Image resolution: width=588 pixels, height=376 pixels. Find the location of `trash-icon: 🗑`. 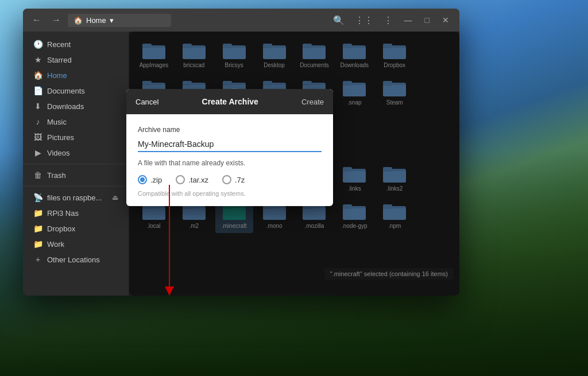

trash-icon: 🗑 is located at coordinates (38, 175).